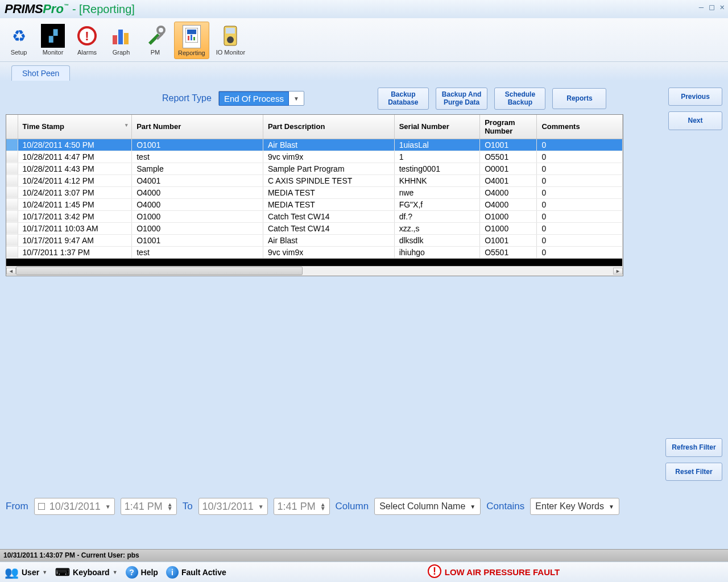  I want to click on tab-shot-peen: Shot Peen, so click(41, 73).